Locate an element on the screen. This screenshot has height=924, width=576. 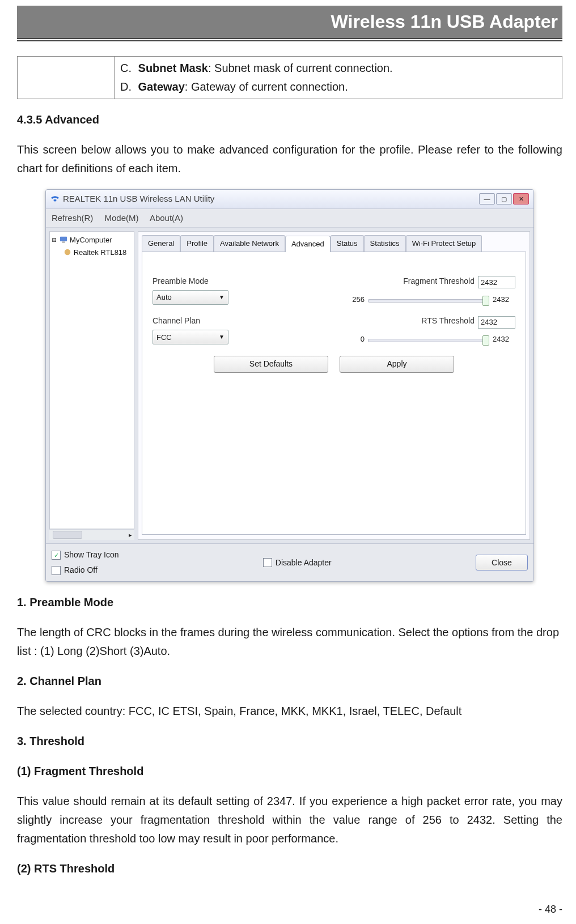
section-intro: This screen below allows you to make adv… is located at coordinates (290, 159).